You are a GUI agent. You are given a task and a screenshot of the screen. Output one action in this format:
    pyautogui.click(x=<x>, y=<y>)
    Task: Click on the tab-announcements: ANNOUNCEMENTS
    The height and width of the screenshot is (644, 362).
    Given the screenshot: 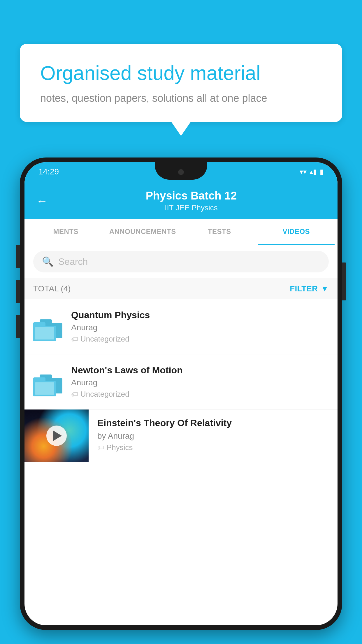 What is the action you would take?
    pyautogui.click(x=143, y=232)
    